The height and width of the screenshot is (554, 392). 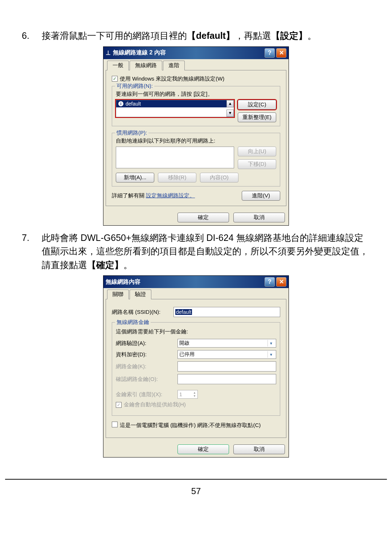 I want to click on wireless-key-desc: 這個網路需要給下列一個金鑰:, so click(x=196, y=332).